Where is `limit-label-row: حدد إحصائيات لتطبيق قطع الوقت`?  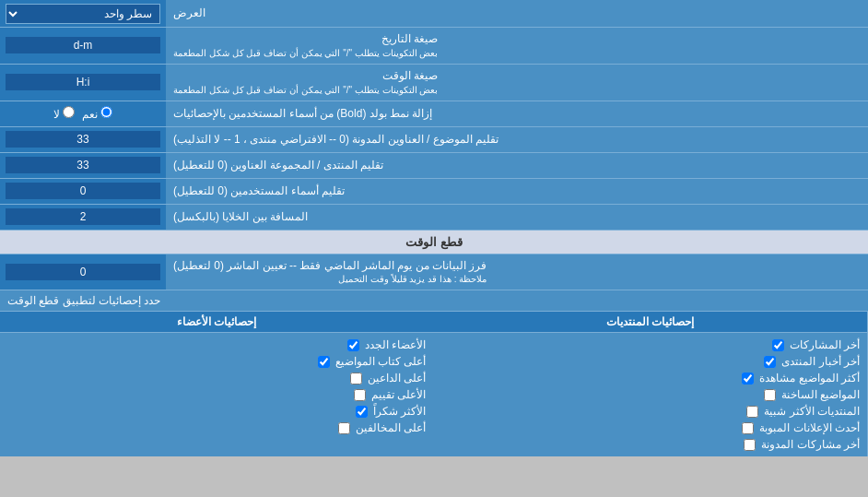 limit-label-row: حدد إحصائيات لتطبيق قطع الوقت is located at coordinates (434, 301).